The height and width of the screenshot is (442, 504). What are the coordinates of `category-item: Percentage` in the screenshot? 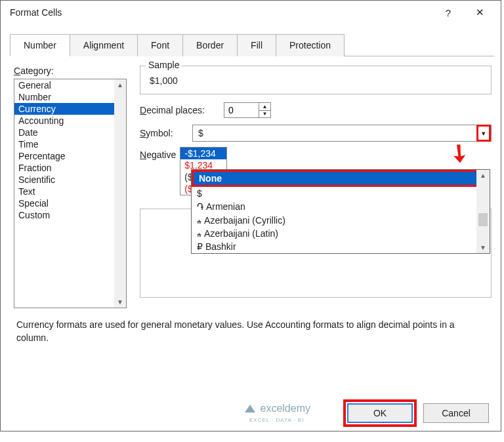 It's located at (70, 156).